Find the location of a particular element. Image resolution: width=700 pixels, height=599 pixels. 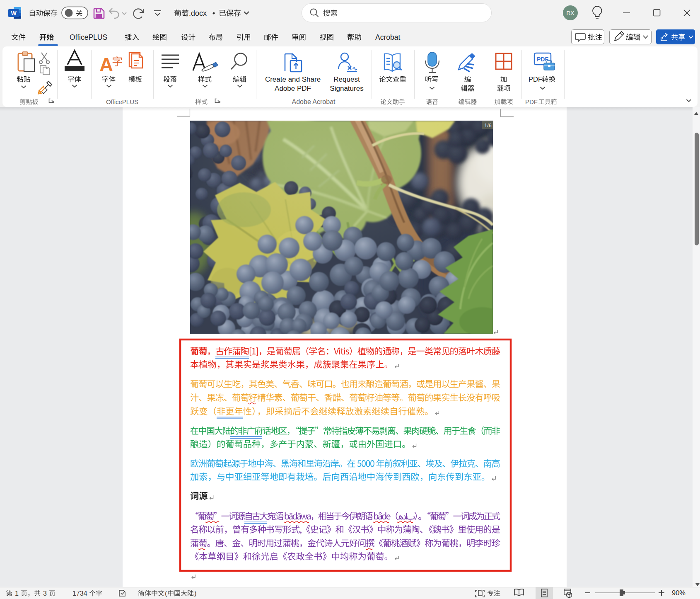

svg-text: 90% is located at coordinates (678, 593).